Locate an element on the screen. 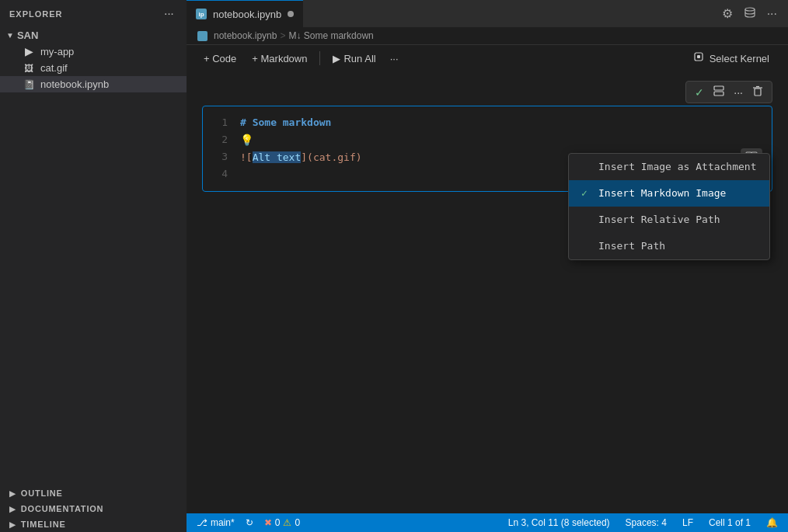 The width and height of the screenshot is (788, 532). code-editor: # Some markdown 💡 ![Alt text](cat.gif) is located at coordinates (503, 149).